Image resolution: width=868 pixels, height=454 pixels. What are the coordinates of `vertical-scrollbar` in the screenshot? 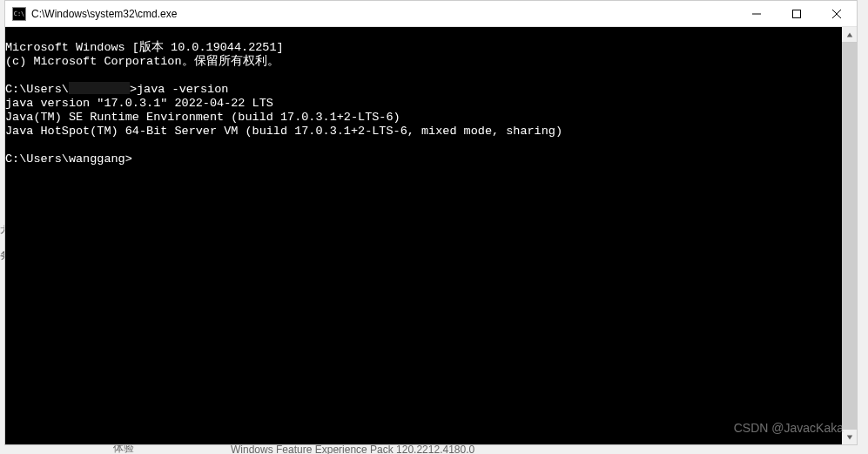 It's located at (850, 235).